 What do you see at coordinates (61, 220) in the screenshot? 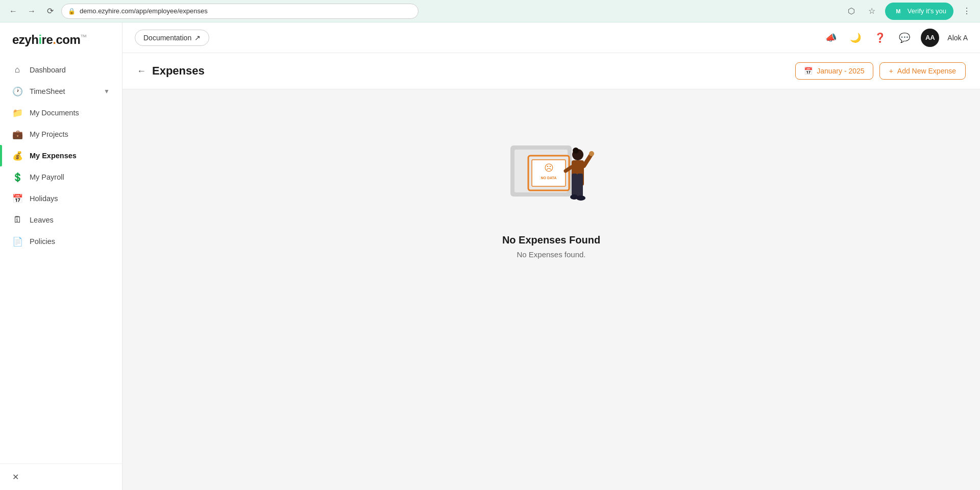
I see `sidebar-item-leaves: 🗓 Leaves` at bounding box center [61, 220].